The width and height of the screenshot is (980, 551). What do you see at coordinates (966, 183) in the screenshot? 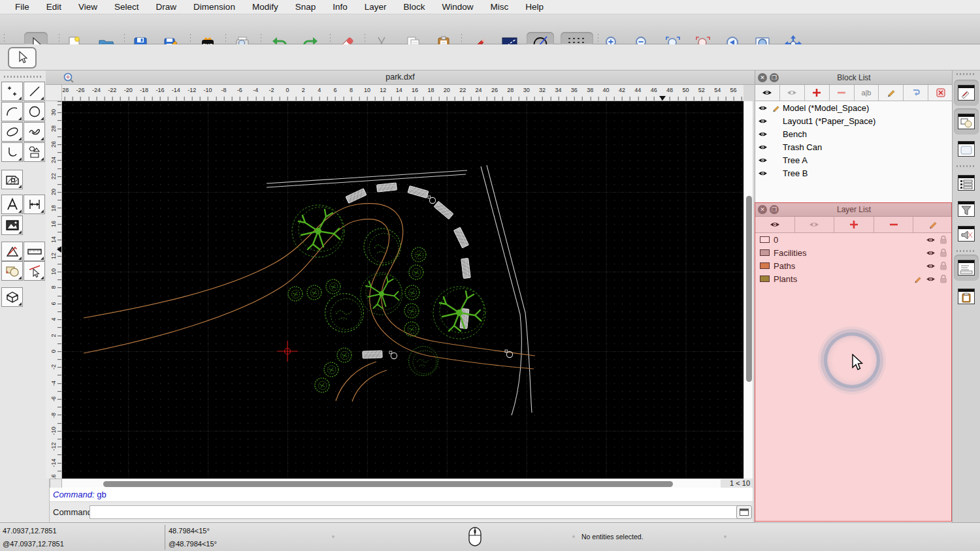
I see `list-widget-icon` at bounding box center [966, 183].